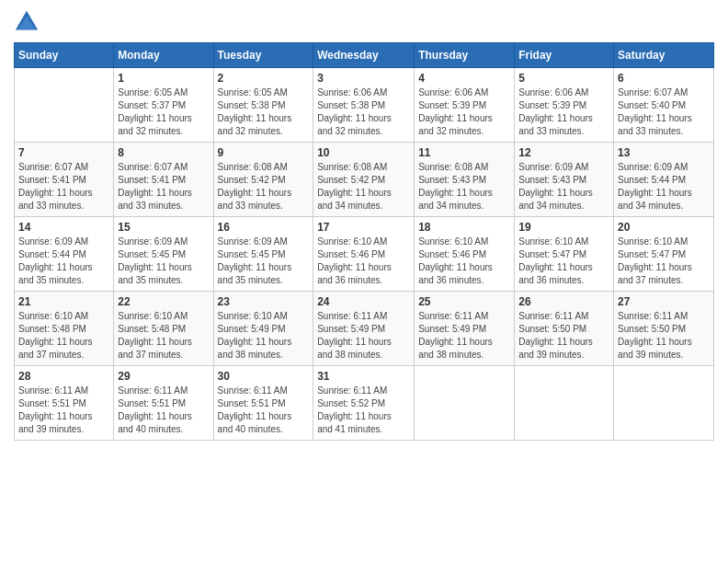 The image size is (728, 563). What do you see at coordinates (364, 254) in the screenshot?
I see `calendar-week-row: 14Sunrise: 6:09 AM Sunset: 5:44 PM Dayli…` at bounding box center [364, 254].